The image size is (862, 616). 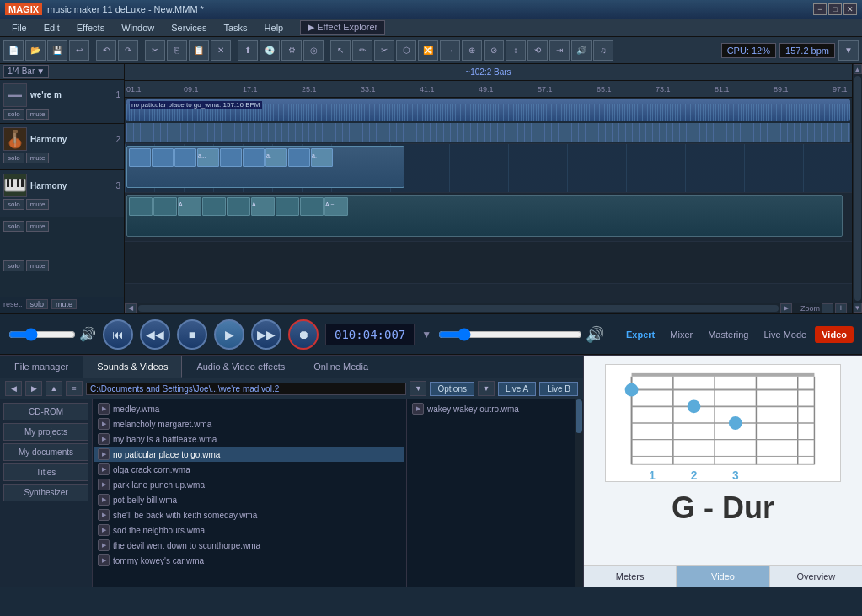 What do you see at coordinates (37, 304) in the screenshot?
I see `global-solo-button: solo` at bounding box center [37, 304].